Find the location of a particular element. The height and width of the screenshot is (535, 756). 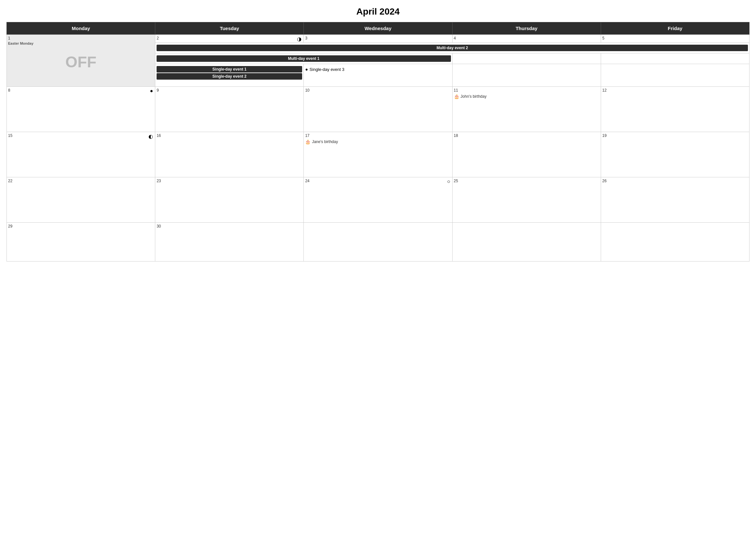

day-cell-10: 10 is located at coordinates (378, 109).